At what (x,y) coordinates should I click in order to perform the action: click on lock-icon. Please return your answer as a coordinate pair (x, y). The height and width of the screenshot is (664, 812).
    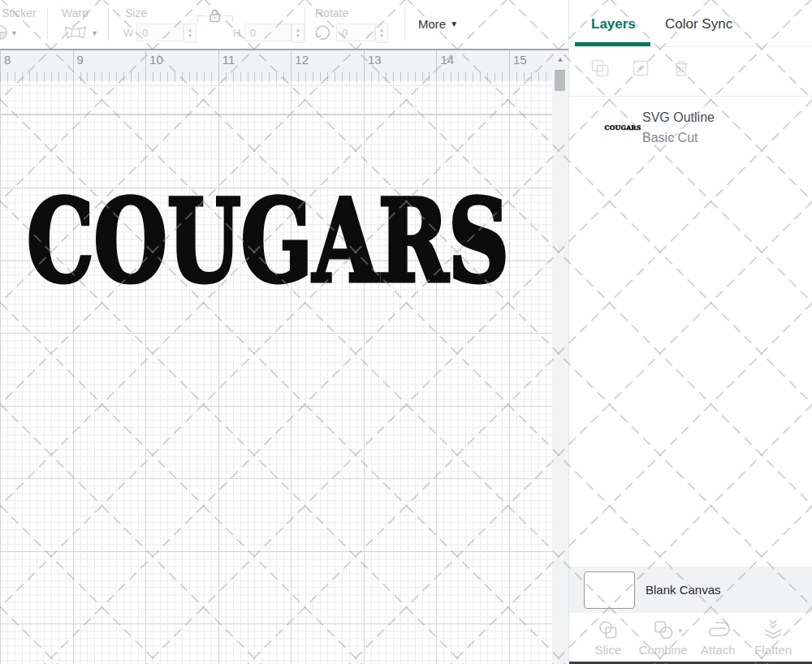
    Looking at the image, I should click on (214, 18).